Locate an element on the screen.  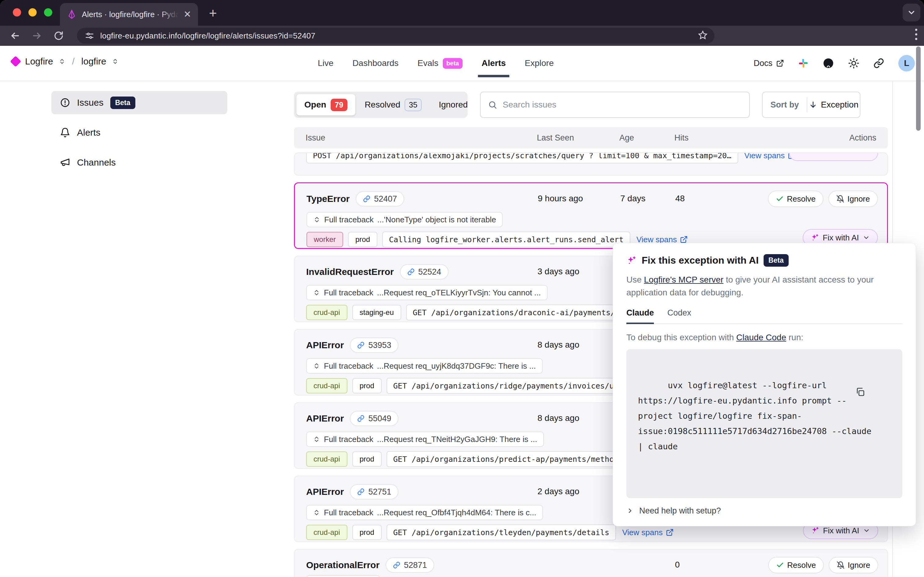
traceback-pill: Full traceback is located at coordinates (343, 576).